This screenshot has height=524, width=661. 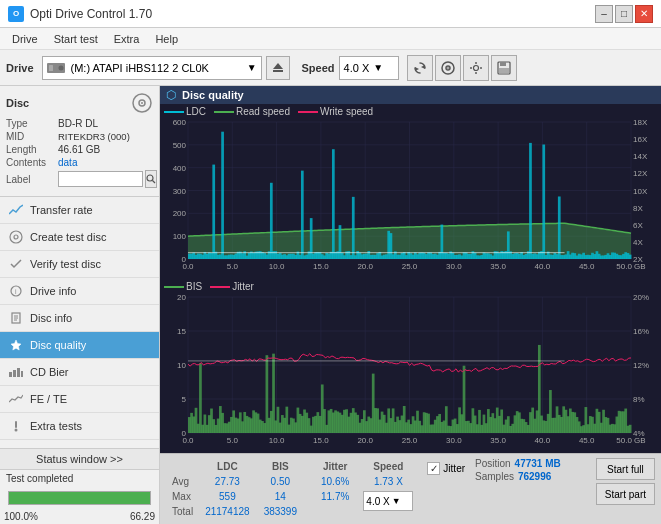 What do you see at coordinates (80, 292) in the screenshot?
I see `sidebar-item-drive-info: i Drive info` at bounding box center [80, 292].